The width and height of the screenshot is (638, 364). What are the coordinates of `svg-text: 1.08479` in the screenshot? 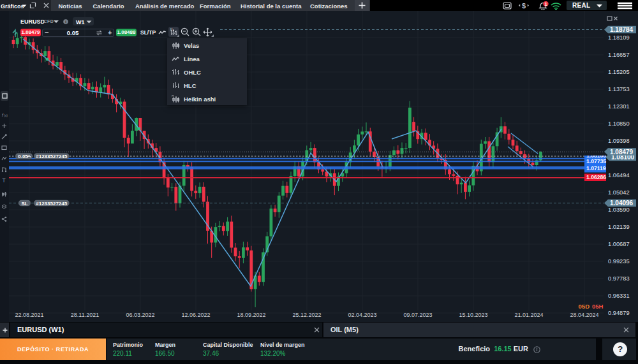 It's located at (621, 152).